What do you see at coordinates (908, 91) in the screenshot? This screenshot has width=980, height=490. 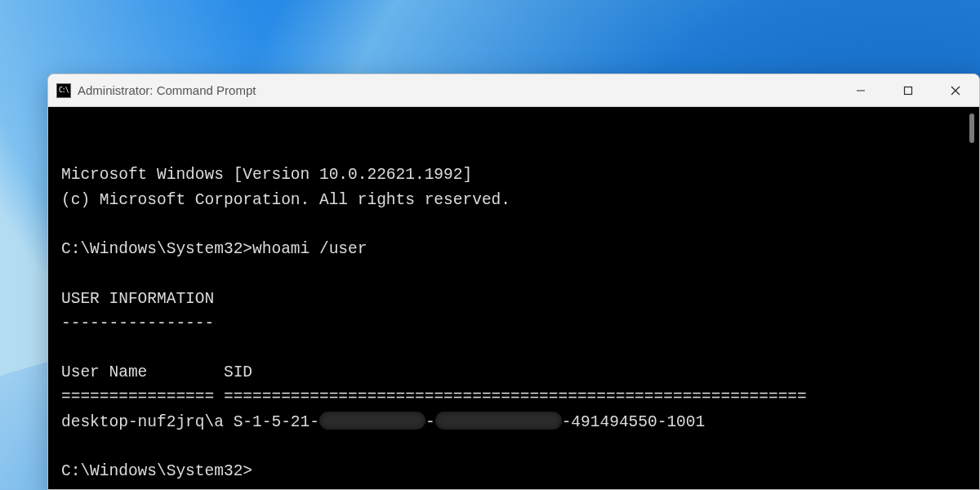 I see `maximize-icon` at bounding box center [908, 91].